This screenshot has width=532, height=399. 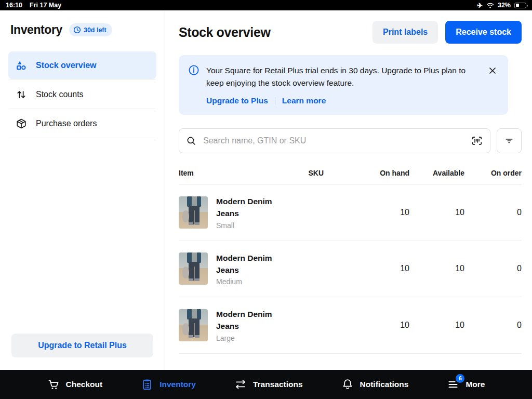 What do you see at coordinates (82, 65) in the screenshot?
I see `sidebar-item-stock-overview: Stock overview` at bounding box center [82, 65].